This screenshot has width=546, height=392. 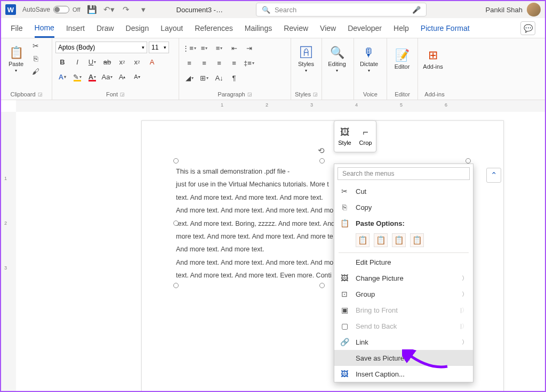 What do you see at coordinates (9, 251) in the screenshot?
I see `vertical-ruler: 1 2 3` at bounding box center [9, 251].